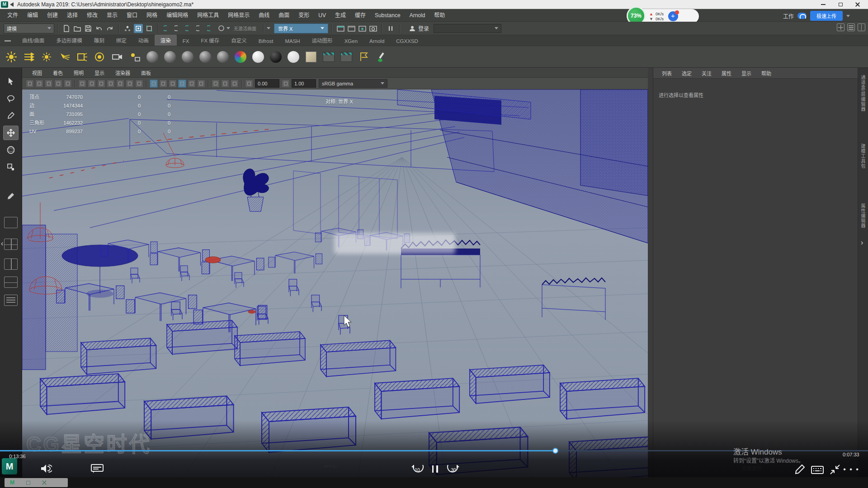 This screenshot has height=488, width=868. I want to click on render-current-frame-button, so click(351, 28).